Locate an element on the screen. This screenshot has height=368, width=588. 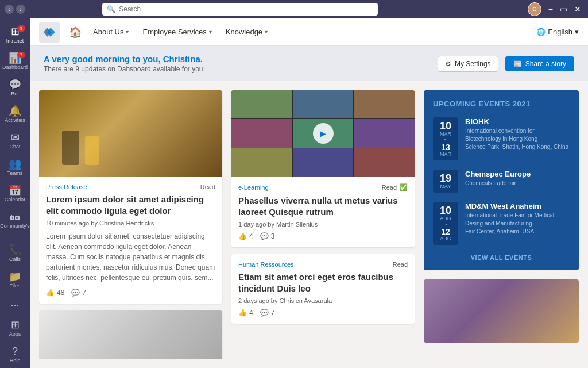
article-read-3: Read is located at coordinates (400, 264).